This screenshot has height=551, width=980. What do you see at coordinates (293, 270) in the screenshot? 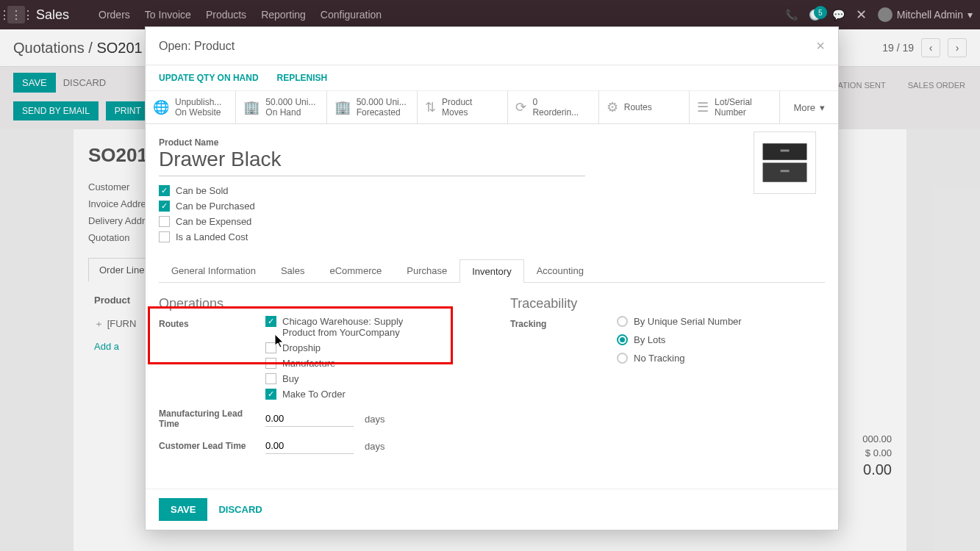
I see `tab-sales: Sales` at bounding box center [293, 270].